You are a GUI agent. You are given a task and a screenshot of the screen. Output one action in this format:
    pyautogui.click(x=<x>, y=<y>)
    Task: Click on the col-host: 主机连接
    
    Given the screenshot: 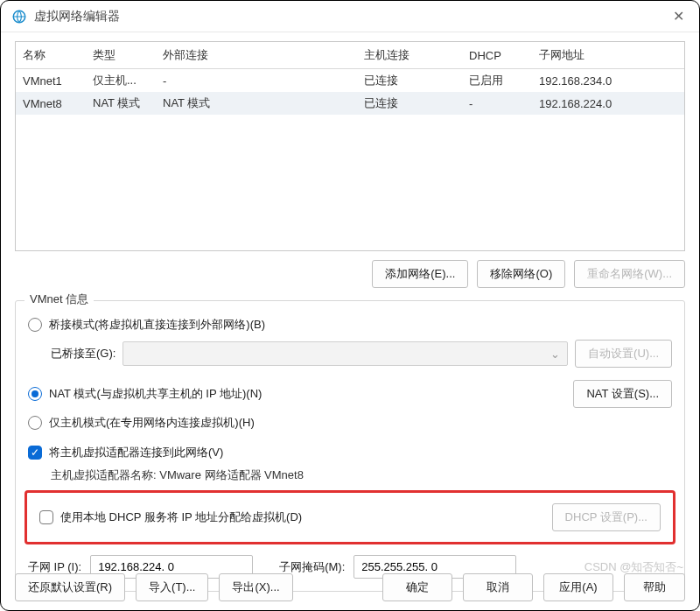 What is the action you would take?
    pyautogui.click(x=410, y=56)
    